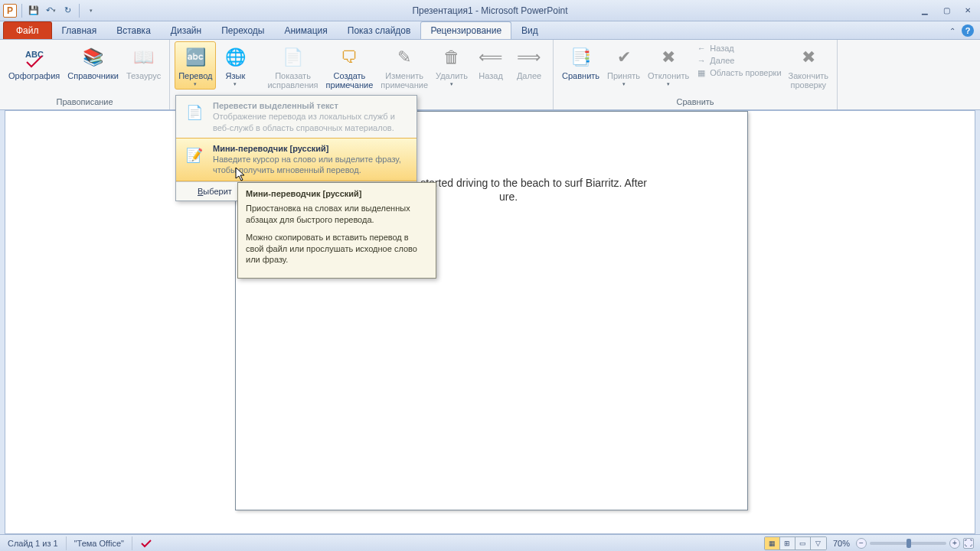  I want to click on spelling-button: ABC Орфография, so click(34, 62).